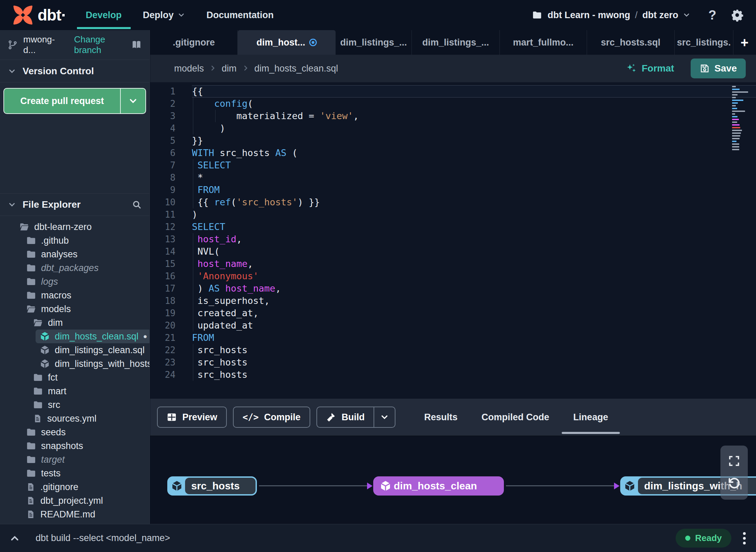 The height and width of the screenshot is (552, 756). I want to click on code-line: 3 materialized = 'view',, so click(453, 116).